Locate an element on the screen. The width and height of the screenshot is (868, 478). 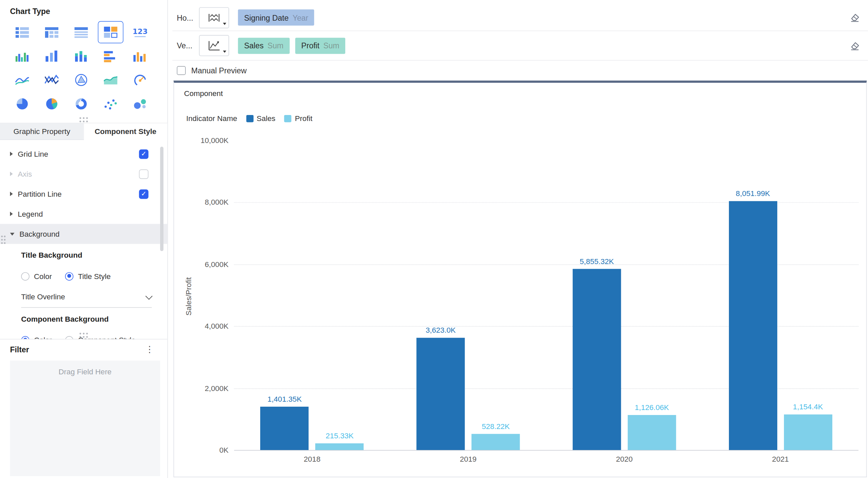
horizontal-axis-type-button is located at coordinates (214, 18).